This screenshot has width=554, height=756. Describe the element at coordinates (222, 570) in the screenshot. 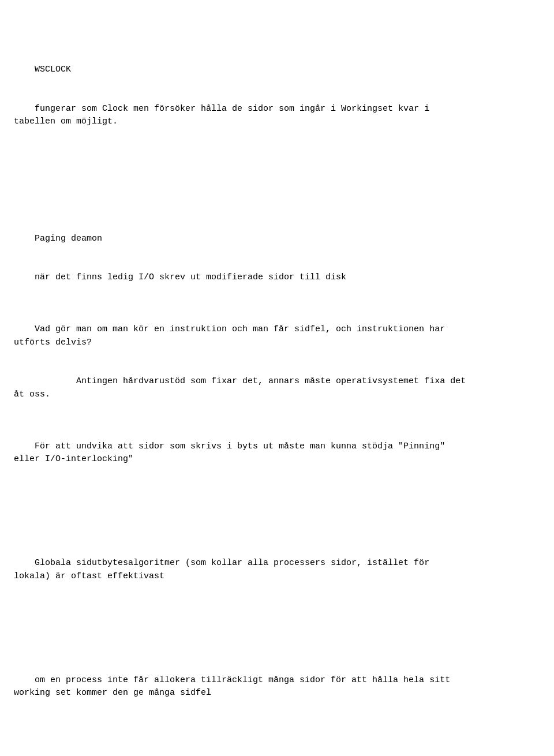

I see `paging-deamon-p7: Globala sidutbytesalgoritmer (som kollar…` at that location.